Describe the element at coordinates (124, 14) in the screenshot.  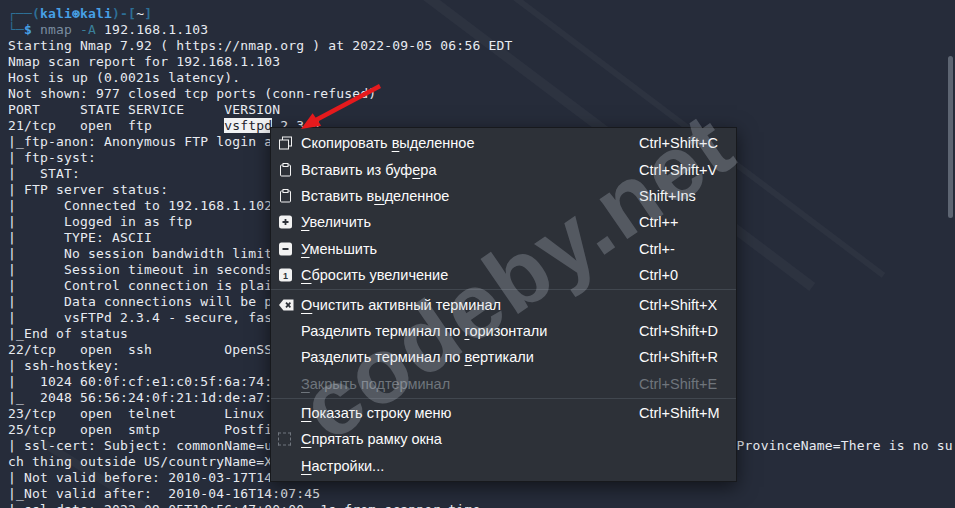
I see `terminal-text: )-[` at that location.